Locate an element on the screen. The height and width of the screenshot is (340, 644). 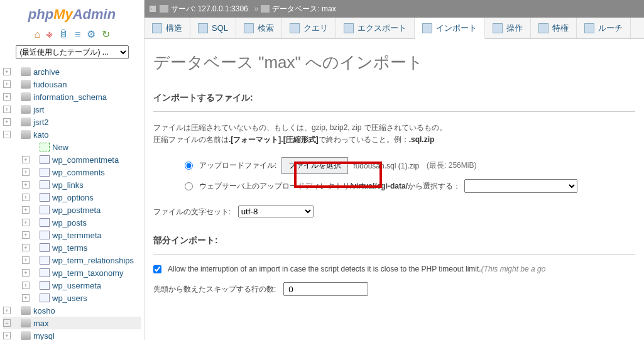
tab-structure: 構造 is located at coordinates (167, 28).